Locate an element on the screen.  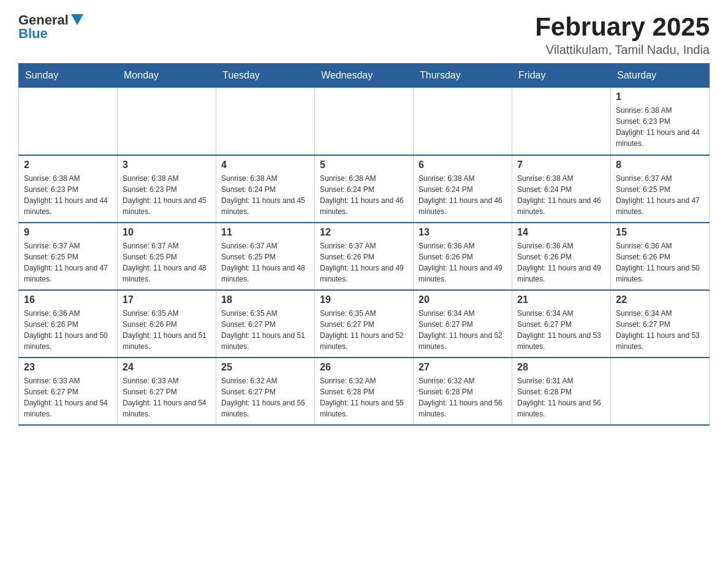
day-number: 11 is located at coordinates (265, 232).